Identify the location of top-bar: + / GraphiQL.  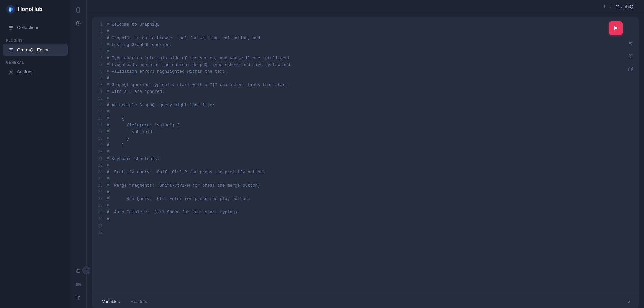
(365, 7).